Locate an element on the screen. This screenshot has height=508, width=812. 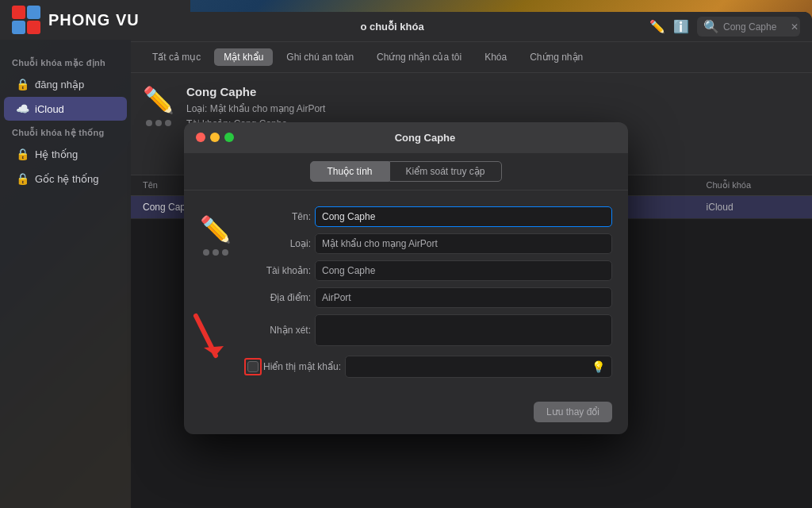
form-static-loai: Mật khẩu cho mạng AirPort is located at coordinates (463, 244).